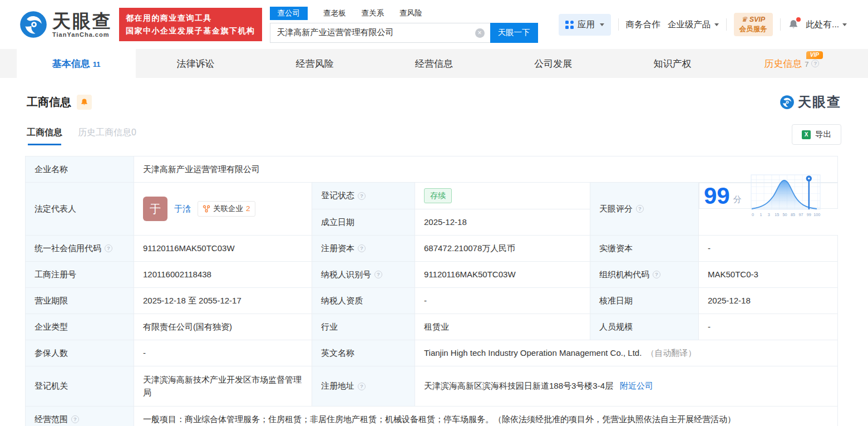  Describe the element at coordinates (80, 275) in the screenshot. I see `reg-number-label: 工商注册号` at that location.